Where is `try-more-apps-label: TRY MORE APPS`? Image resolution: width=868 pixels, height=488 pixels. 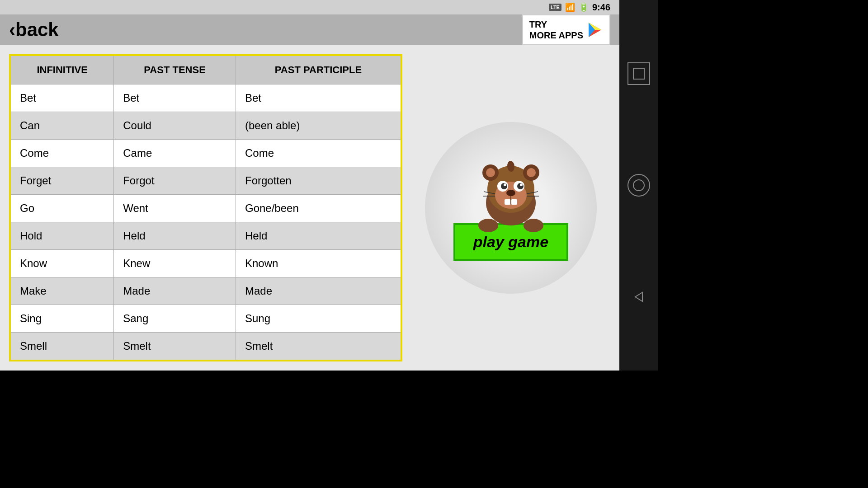 try-more-apps-label: TRY MORE APPS is located at coordinates (556, 30).